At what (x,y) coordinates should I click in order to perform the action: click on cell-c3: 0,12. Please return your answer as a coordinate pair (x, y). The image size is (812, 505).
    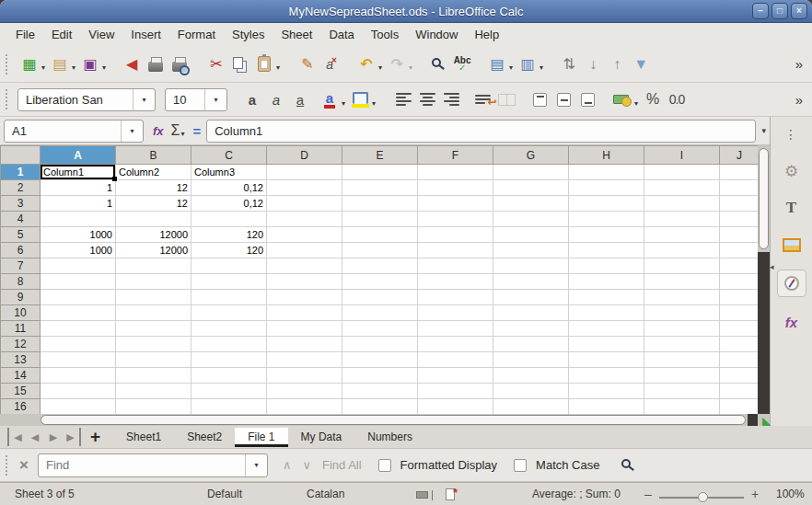
    Looking at the image, I should click on (229, 204).